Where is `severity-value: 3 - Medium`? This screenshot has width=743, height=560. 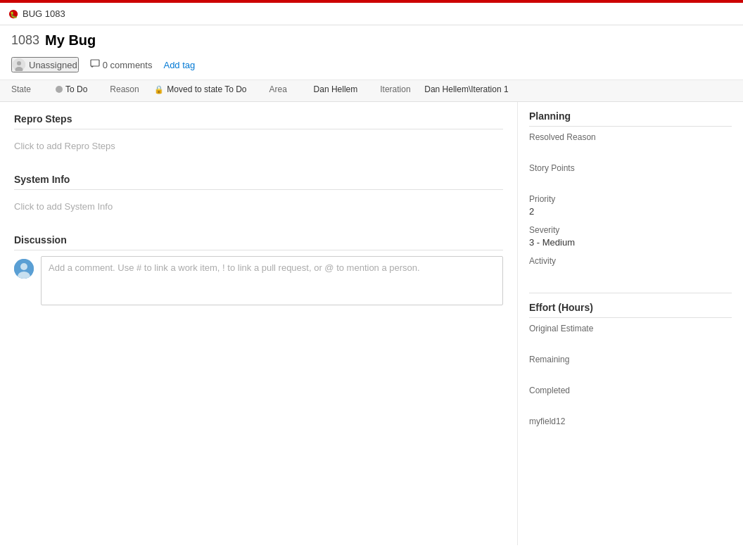
severity-value: 3 - Medium is located at coordinates (630, 242).